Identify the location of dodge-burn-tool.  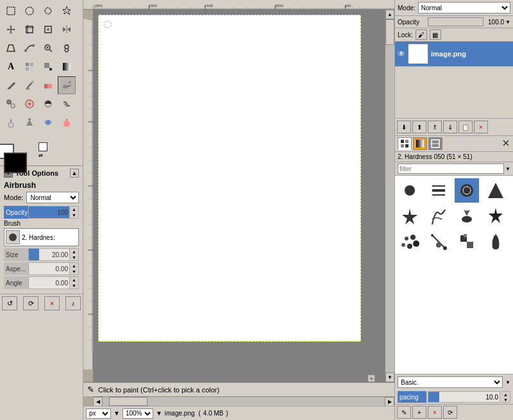
(48, 104).